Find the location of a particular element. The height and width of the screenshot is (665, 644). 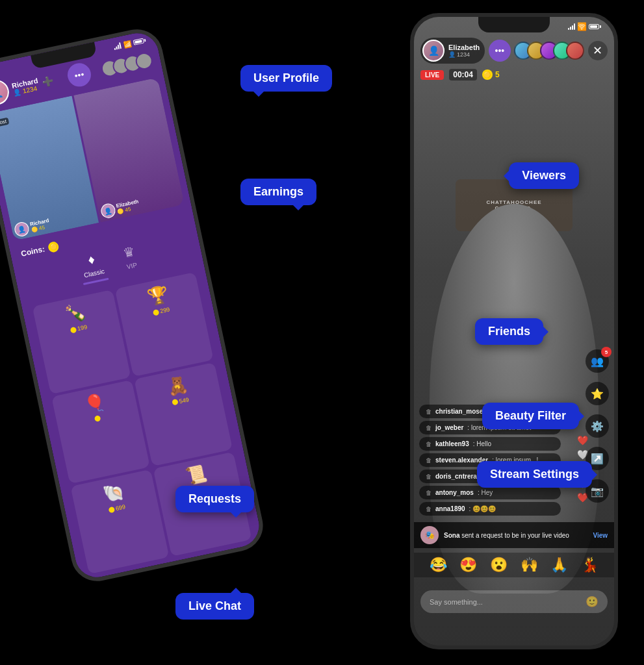

guest-avatar: 👤 is located at coordinates (108, 211).